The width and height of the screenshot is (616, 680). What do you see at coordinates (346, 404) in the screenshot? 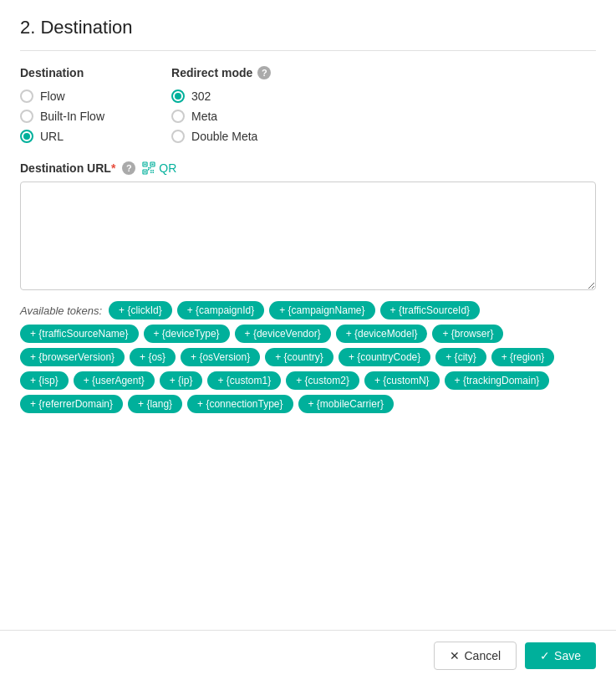
I see `token-mobilecarrier: + {mobileCarrier}` at bounding box center [346, 404].